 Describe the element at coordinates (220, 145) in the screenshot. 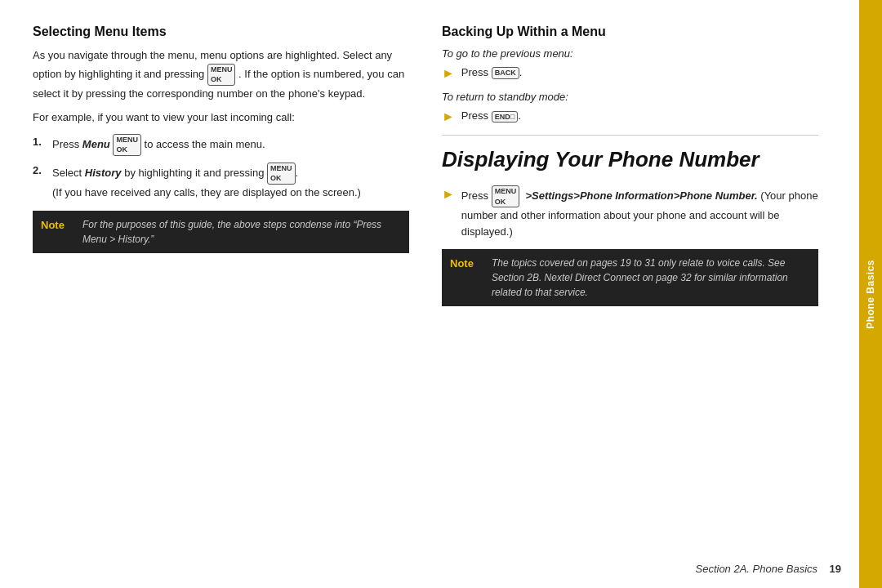

I see `step-1: 1. Press Menu MENUOK to access the main …` at that location.